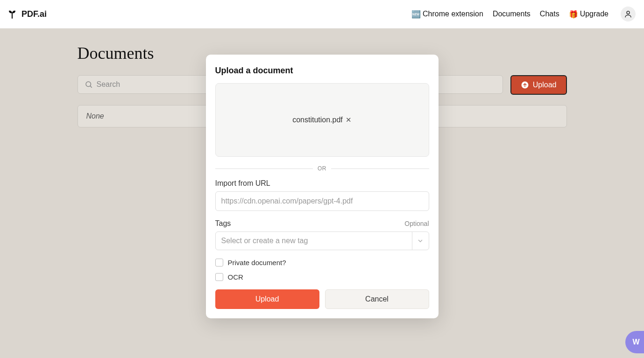 This screenshot has height=358, width=644. I want to click on import-url-label: Import from URL, so click(322, 183).